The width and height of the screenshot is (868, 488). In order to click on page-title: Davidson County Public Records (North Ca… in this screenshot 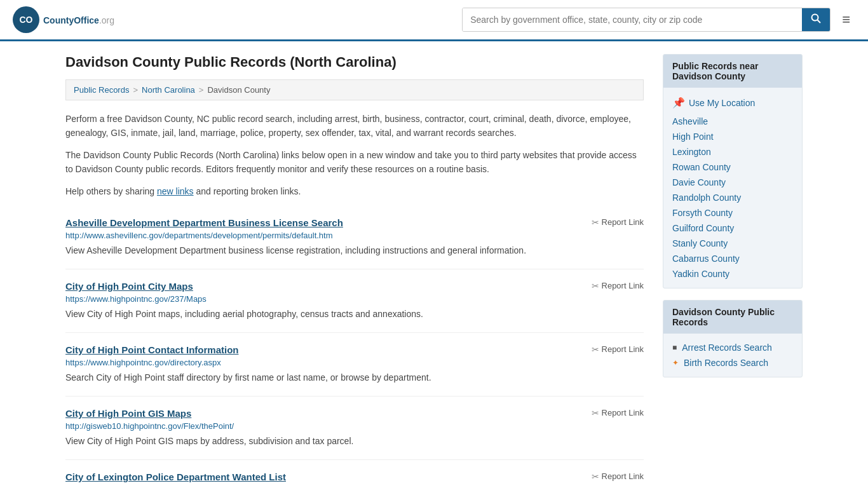, I will do `click(355, 62)`.